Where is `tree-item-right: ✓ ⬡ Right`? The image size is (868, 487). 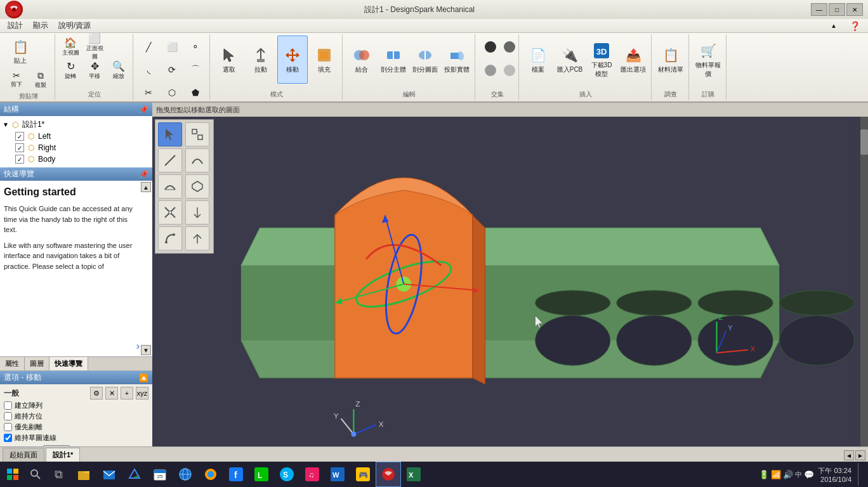 tree-item-right: ✓ ⬡ Right is located at coordinates (76, 148).